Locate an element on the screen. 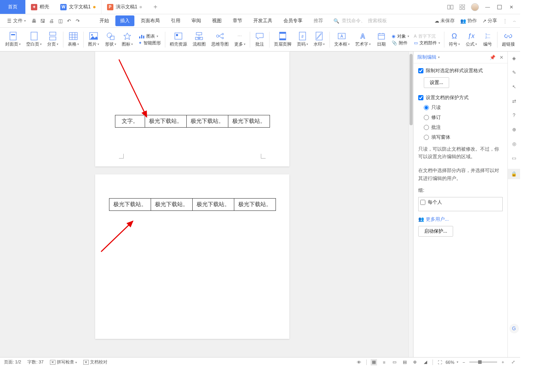 Image resolution: width=555 pixels, height=392 pixels. header-footer-button: 页眉页脚 is located at coordinates (283, 40).